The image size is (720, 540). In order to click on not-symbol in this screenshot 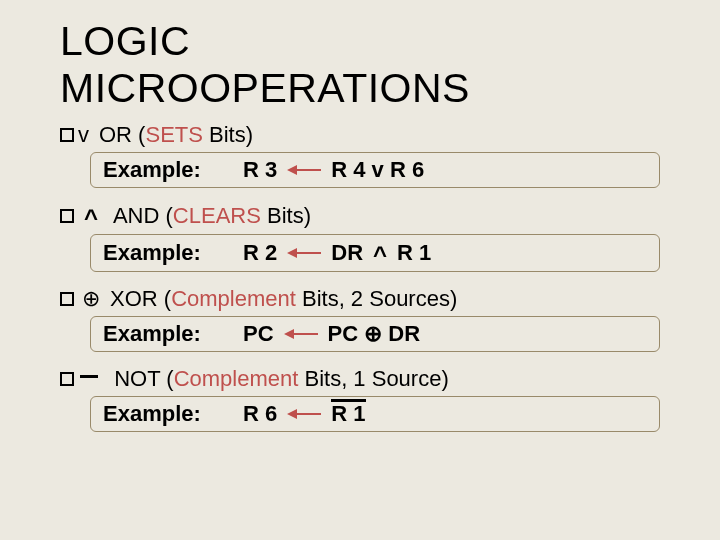, I will do `click(89, 379)`.